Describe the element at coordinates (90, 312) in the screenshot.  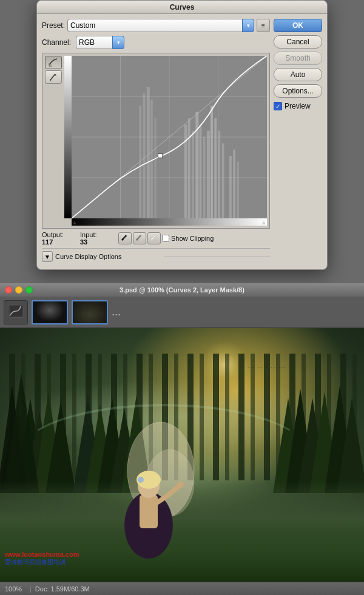
I see `layer-fairy-thumbnail` at that location.